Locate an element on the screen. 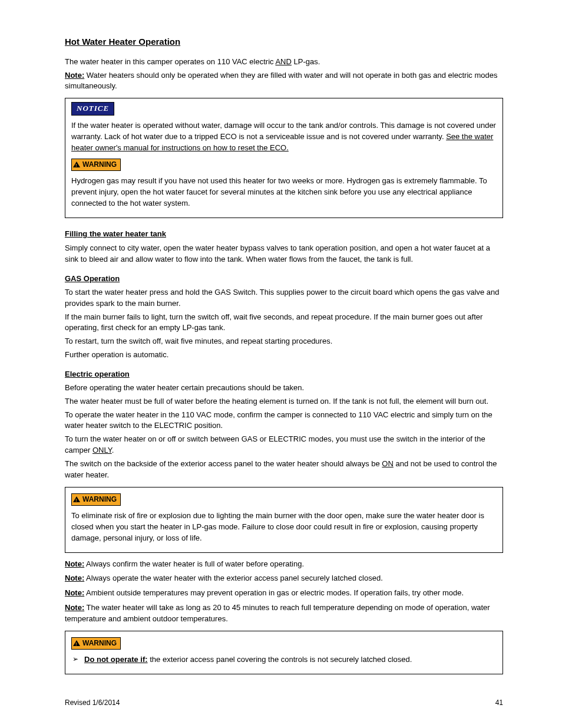 The height and width of the screenshot is (728, 562). note-4-text: The water heater will take as long as 20… is located at coordinates (277, 613).